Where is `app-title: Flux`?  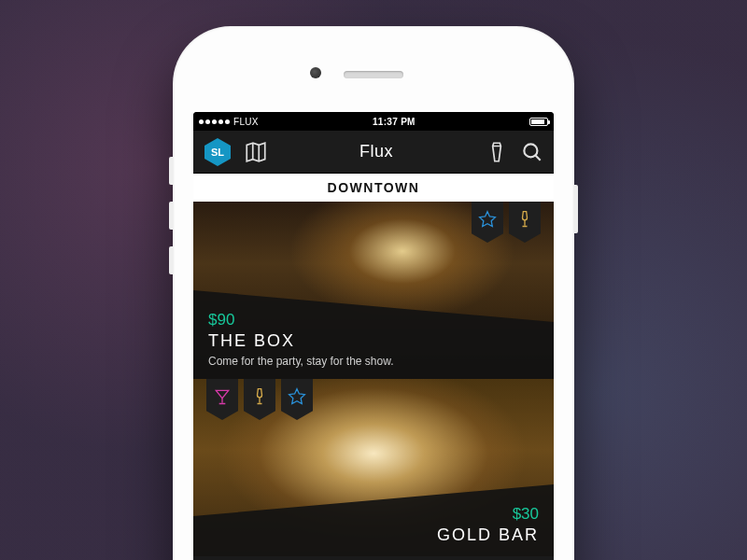 app-title: Flux is located at coordinates (376, 151).